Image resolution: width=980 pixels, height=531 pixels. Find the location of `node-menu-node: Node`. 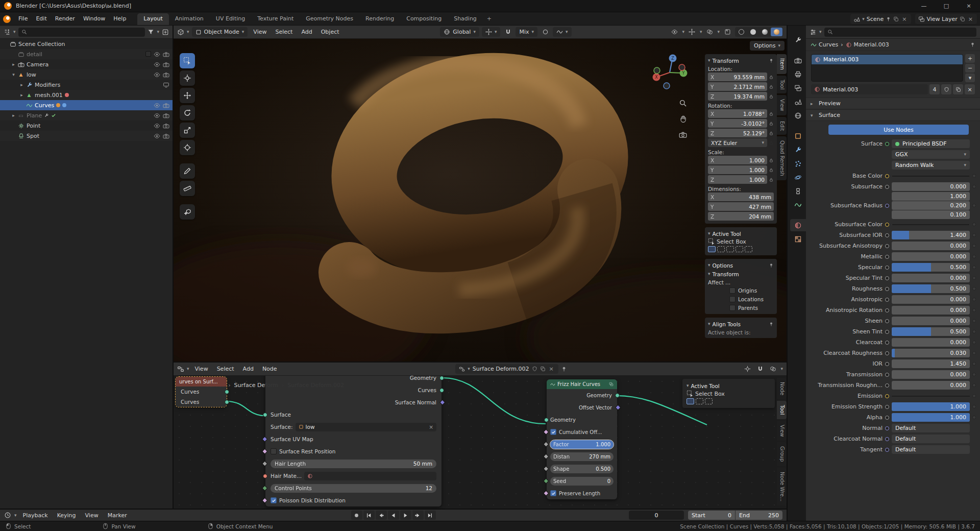

node-menu-node: Node is located at coordinates (270, 369).